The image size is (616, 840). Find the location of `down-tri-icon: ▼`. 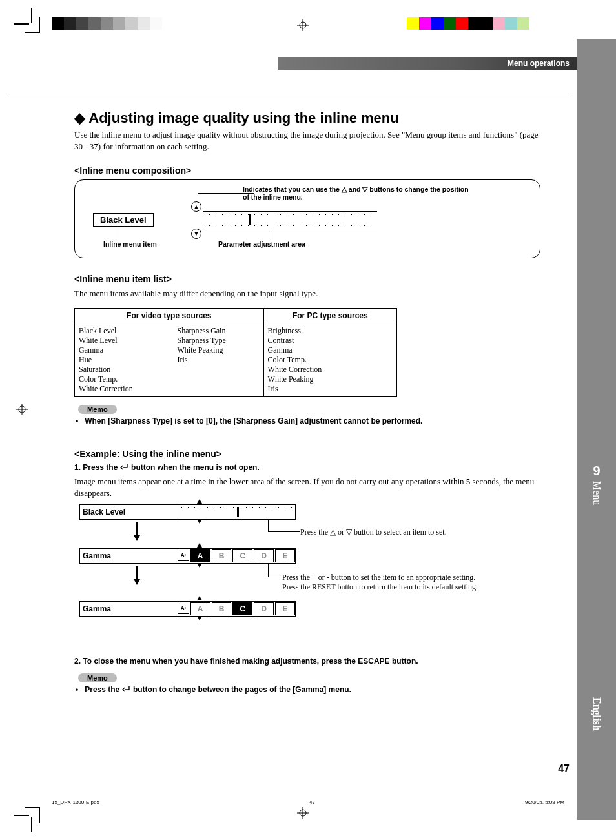

down-tri-icon: ▼ is located at coordinates (196, 234).